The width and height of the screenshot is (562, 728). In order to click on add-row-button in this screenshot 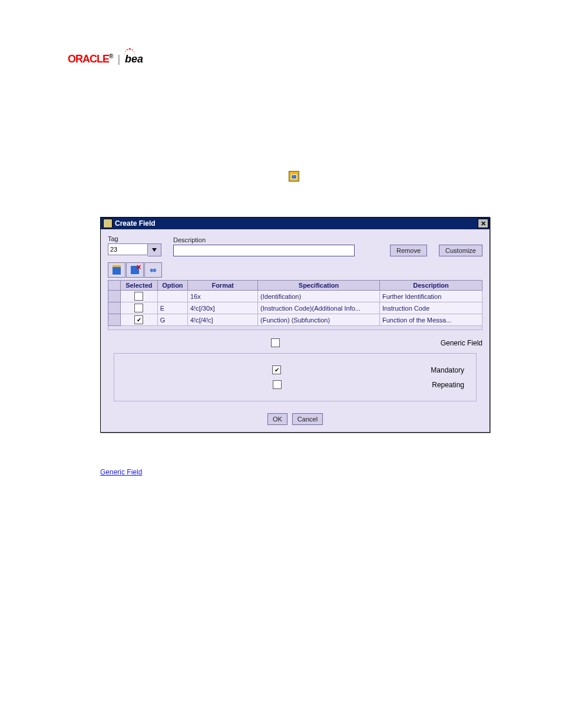, I will do `click(117, 270)`.